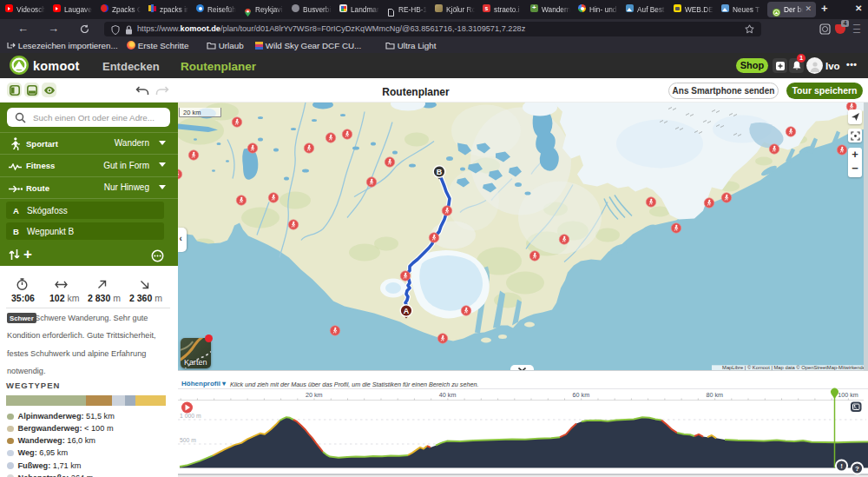 The height and width of the screenshot is (477, 868). I want to click on svg-text: 60 km, so click(582, 394).